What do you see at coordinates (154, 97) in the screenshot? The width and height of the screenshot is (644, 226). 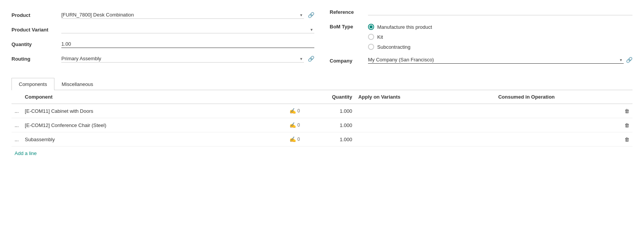 I see `col-component-header: Component` at bounding box center [154, 97].